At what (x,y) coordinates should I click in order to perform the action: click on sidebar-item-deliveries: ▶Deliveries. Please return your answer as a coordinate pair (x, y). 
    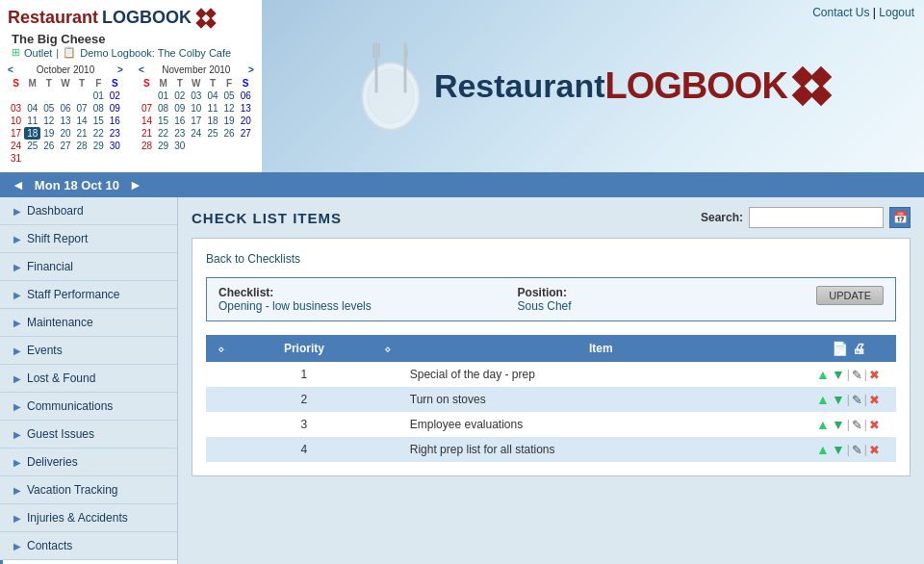
    Looking at the image, I should click on (89, 462).